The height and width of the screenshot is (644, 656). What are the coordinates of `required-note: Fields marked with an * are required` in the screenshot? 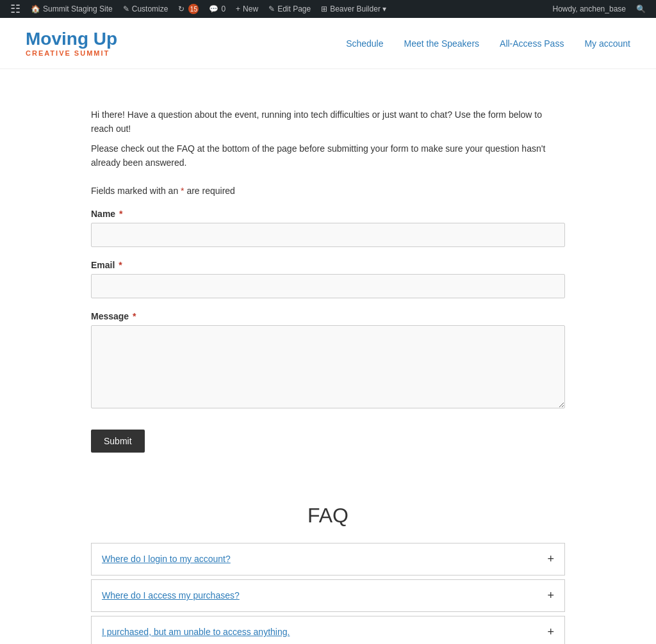 It's located at (328, 191).